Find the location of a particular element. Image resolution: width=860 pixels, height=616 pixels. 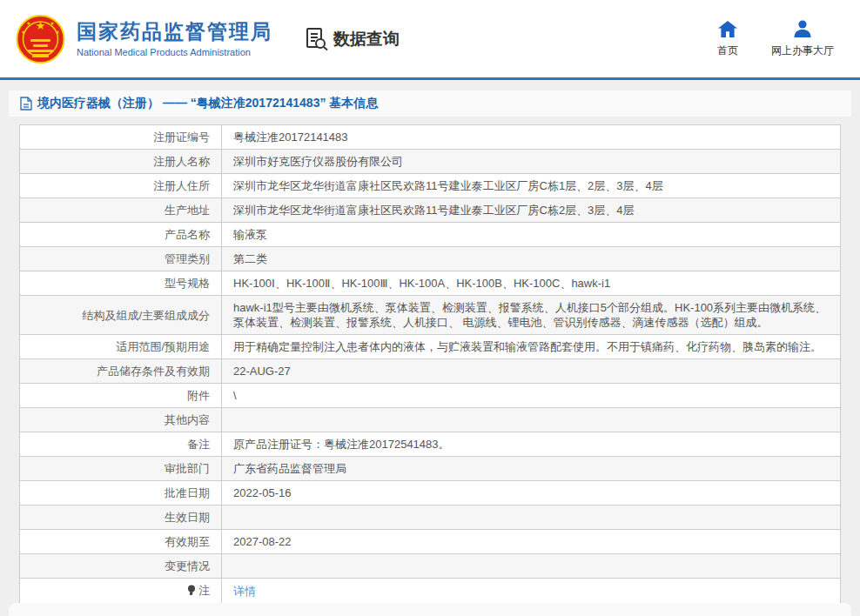

nav-service-hall: 网上办事大厅 is located at coordinates (803, 39).